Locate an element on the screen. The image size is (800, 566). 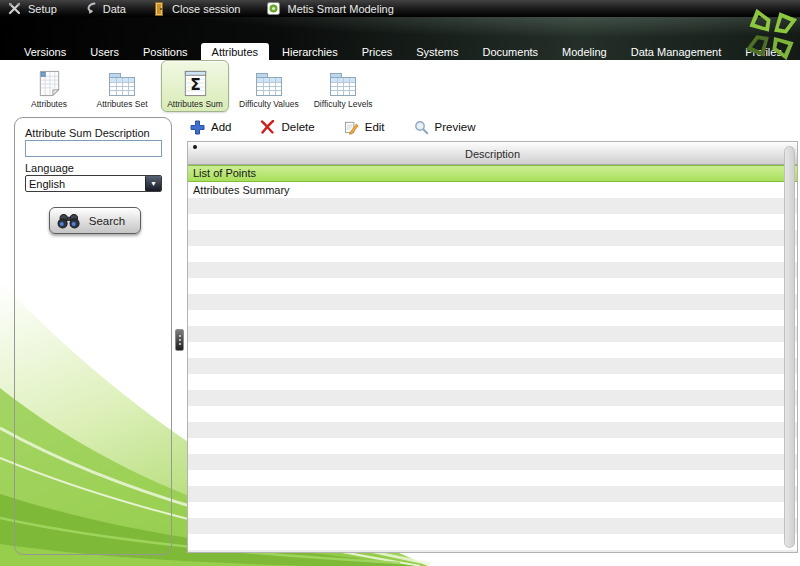
menu-item-setup: Setup is located at coordinates (32, 8).